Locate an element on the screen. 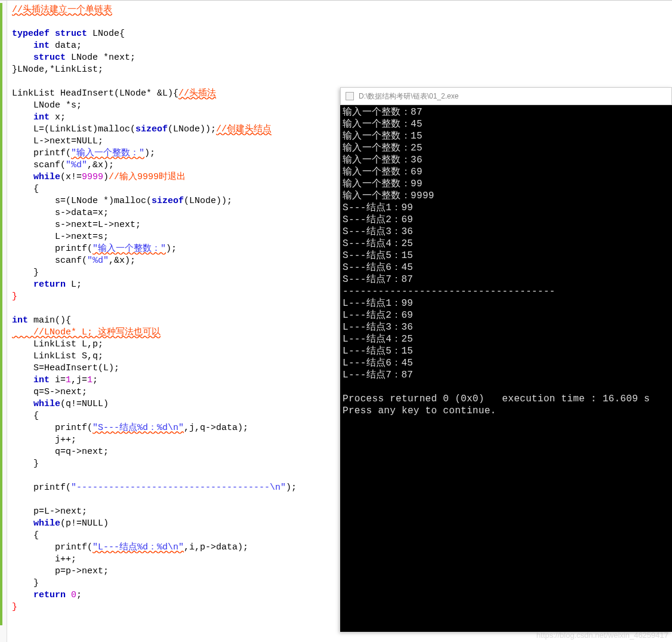  token: p=p->next; is located at coordinates (60, 571).